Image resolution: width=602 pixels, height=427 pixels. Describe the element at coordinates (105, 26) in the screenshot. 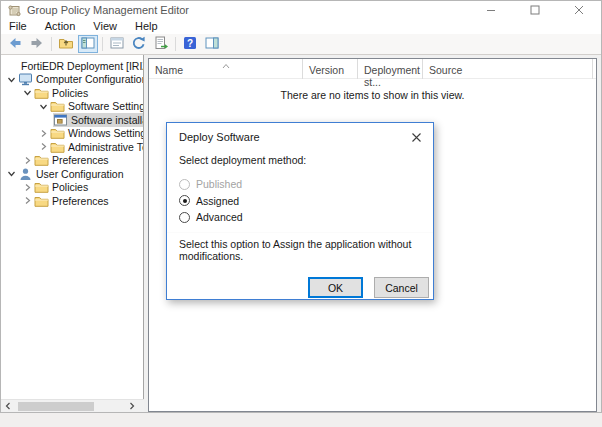

I see `menu-view: View` at that location.